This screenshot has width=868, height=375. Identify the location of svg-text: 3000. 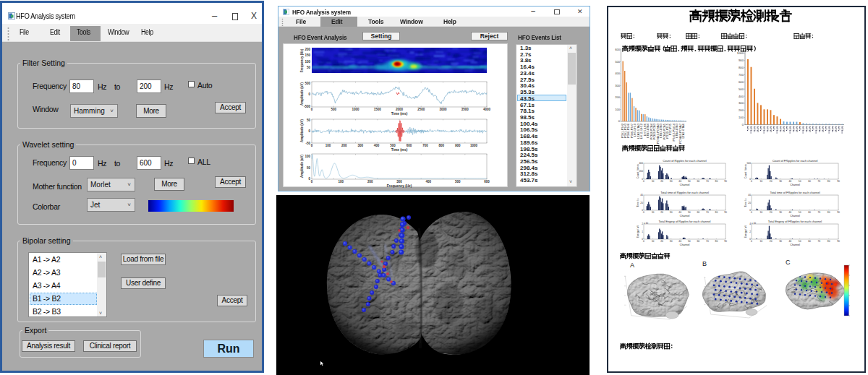
(443, 110).